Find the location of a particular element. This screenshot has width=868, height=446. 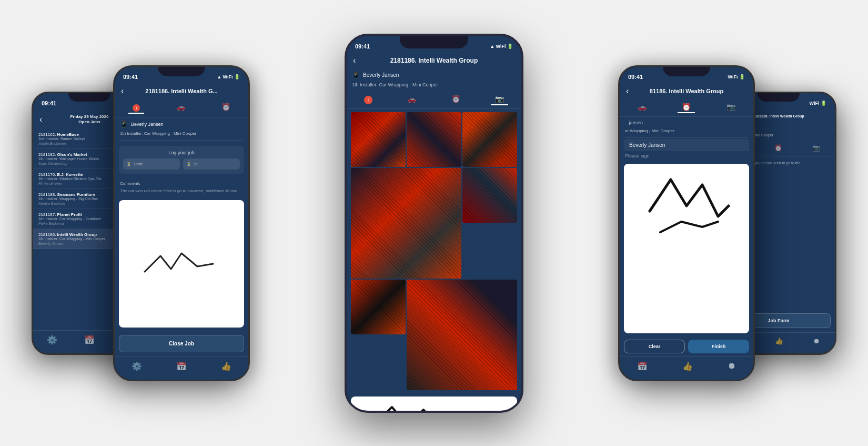

time-1: 09:41 is located at coordinates (49, 103).